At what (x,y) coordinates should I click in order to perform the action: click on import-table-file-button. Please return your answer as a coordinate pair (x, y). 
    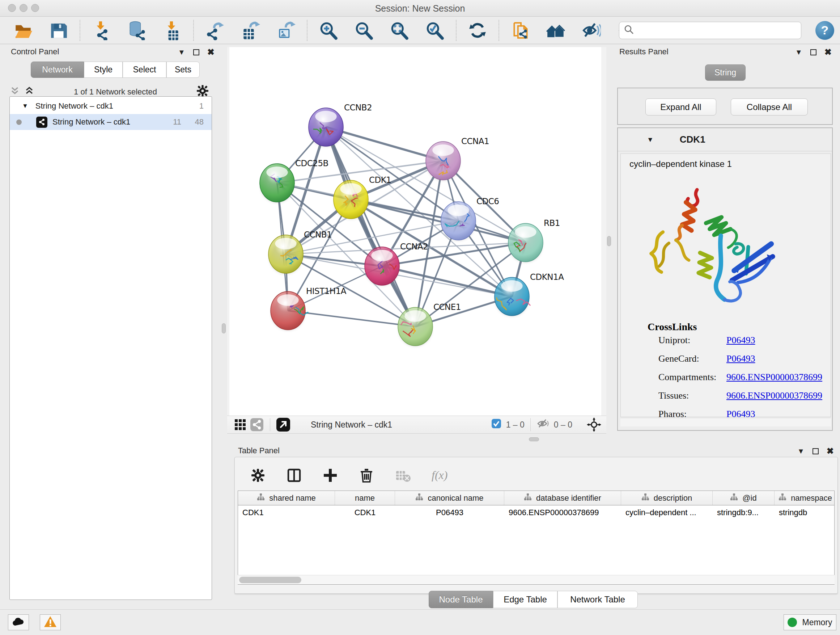
    Looking at the image, I should click on (172, 30).